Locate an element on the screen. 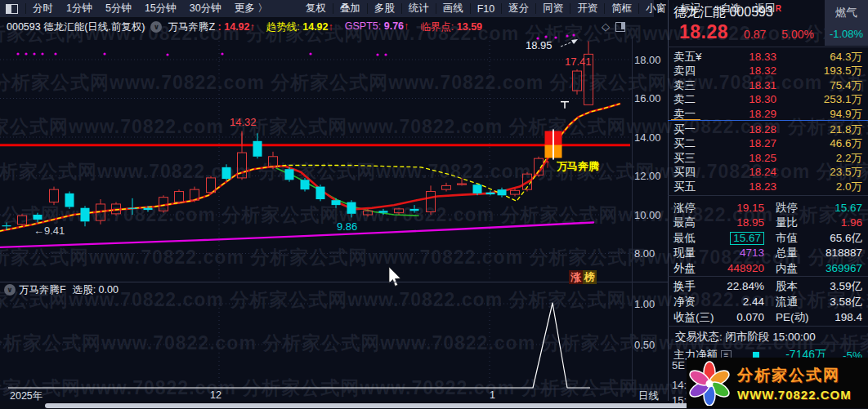 The width and height of the screenshot is (868, 409). indicator-GSPT5:: GSPT5: 9.76↑ is located at coordinates (378, 28).